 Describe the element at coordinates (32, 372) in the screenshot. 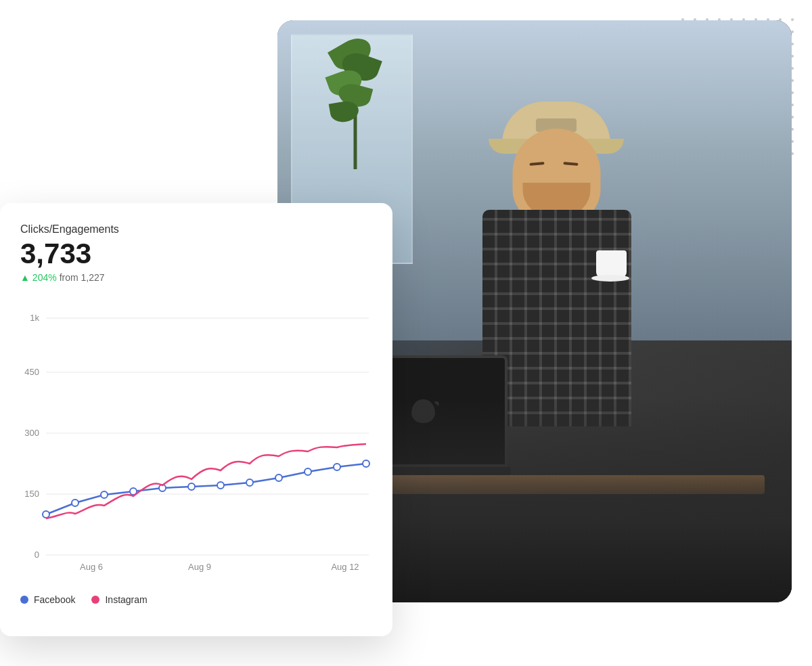

I see `svg-text: 450` at that location.